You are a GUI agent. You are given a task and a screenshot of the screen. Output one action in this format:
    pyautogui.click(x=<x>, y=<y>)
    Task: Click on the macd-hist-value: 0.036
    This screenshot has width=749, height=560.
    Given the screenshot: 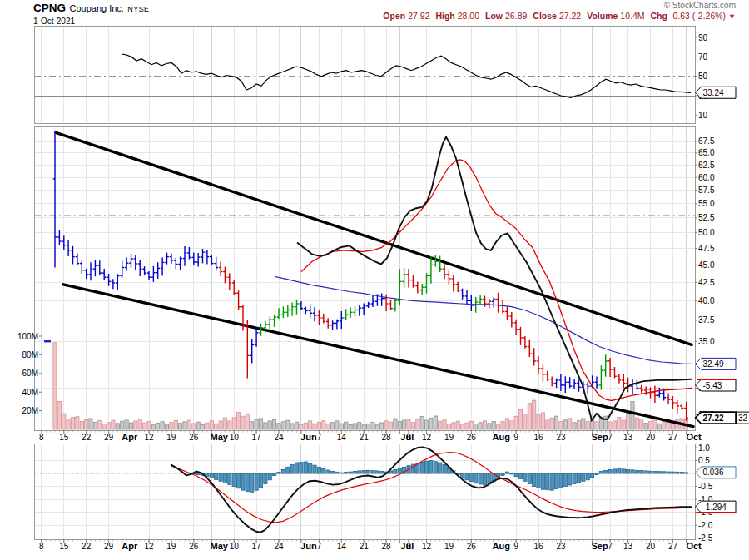 What is the action you would take?
    pyautogui.click(x=714, y=473)
    